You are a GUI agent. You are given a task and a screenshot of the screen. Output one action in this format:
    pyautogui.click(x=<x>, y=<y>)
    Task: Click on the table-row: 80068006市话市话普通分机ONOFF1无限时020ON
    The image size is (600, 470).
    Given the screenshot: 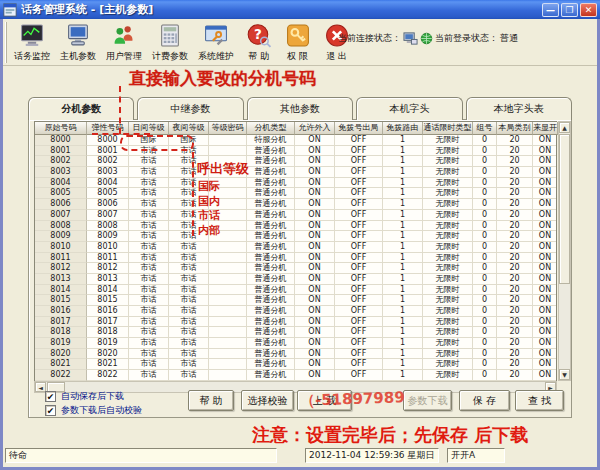 What is the action you would take?
    pyautogui.click(x=296, y=204)
    